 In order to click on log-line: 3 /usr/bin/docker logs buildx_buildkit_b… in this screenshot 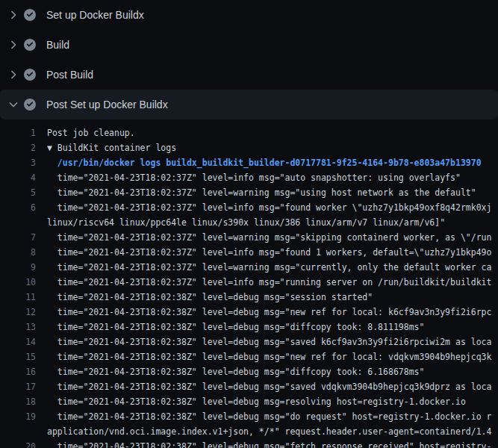, I will do `click(249, 163)`.